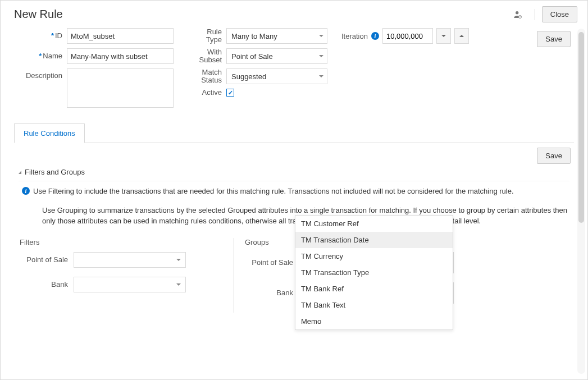 This screenshot has height=380, width=588. I want to click on name-input, so click(120, 56).